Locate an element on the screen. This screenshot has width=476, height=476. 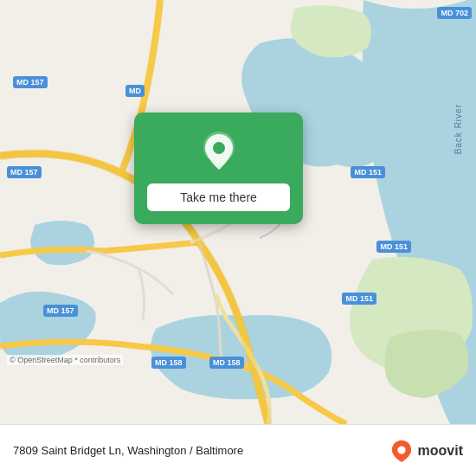
address-text: 7809 Saint Bridget Ln, Washington / Balt… is located at coordinates (128, 450).